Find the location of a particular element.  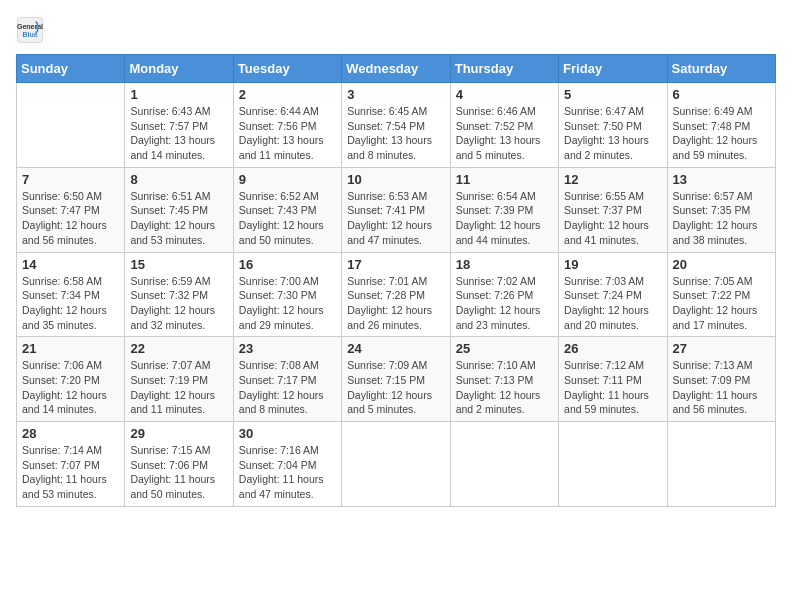

week-row-3: 14Sunrise: 6:58 AM Sunset: 7:34 PM Dayli… is located at coordinates (396, 294).